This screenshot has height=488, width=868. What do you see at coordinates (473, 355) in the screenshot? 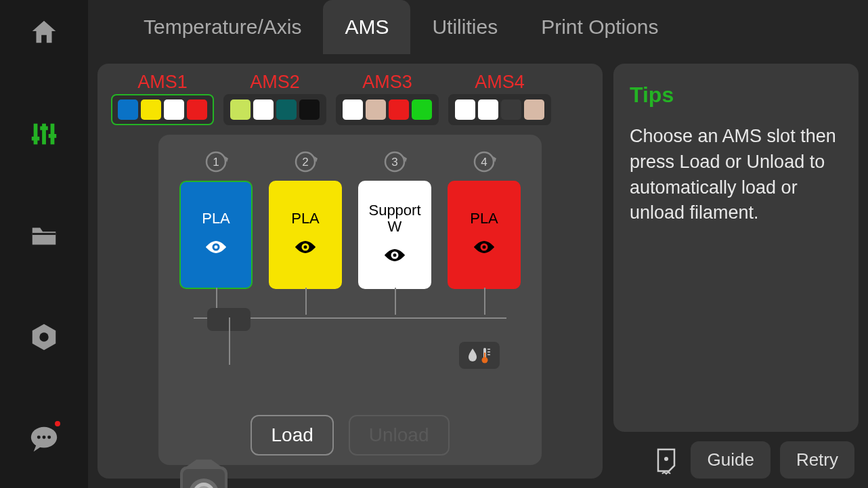
I see `drop-icon` at bounding box center [473, 355].